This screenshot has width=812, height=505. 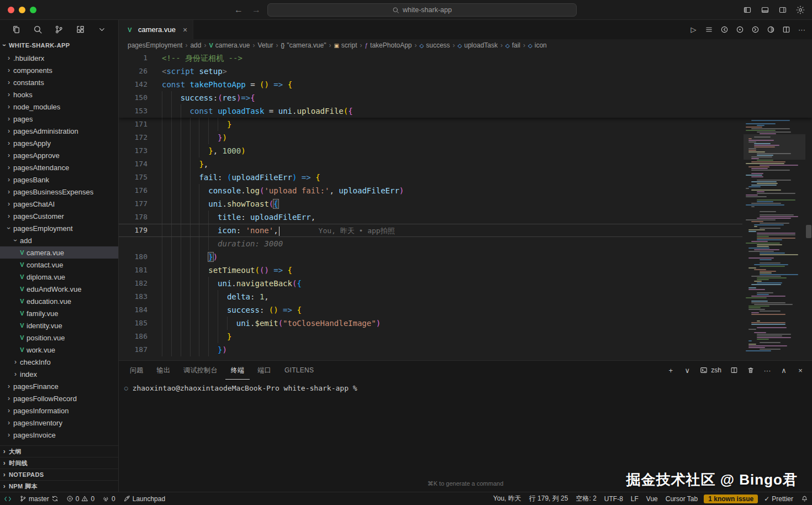 I want to click on tree-item-identity.vue: Videntity.vue, so click(x=59, y=325).